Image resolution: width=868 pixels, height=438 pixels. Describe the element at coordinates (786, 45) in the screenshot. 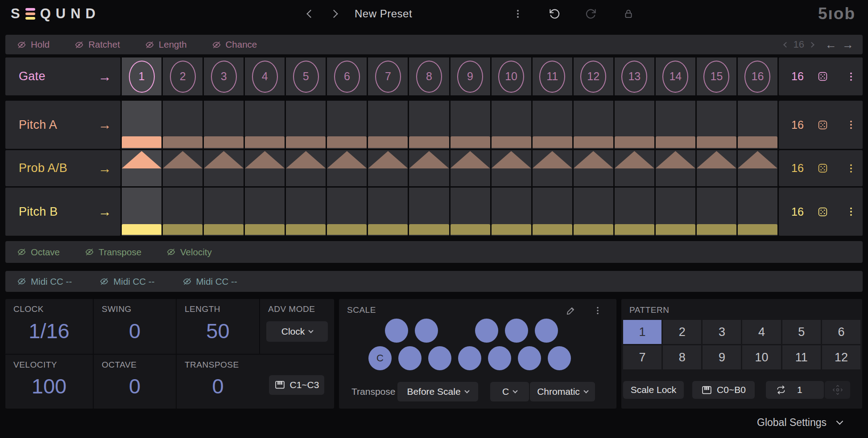

I see `page-prev-icon` at that location.